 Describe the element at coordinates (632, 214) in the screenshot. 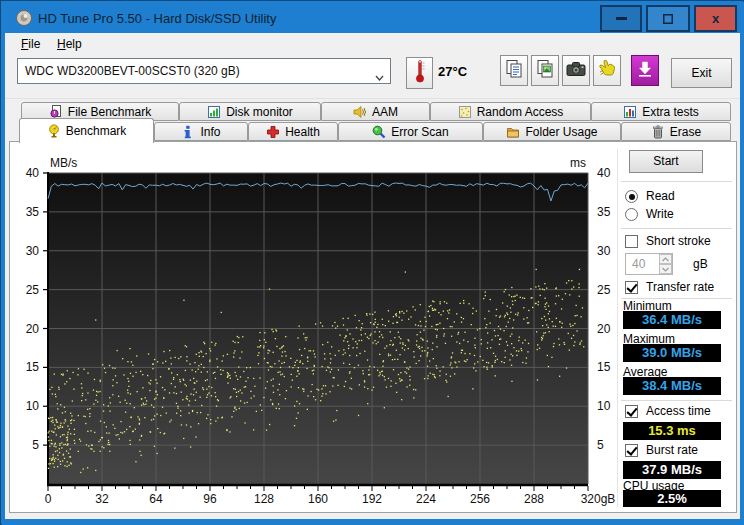

I see `write-radio` at that location.